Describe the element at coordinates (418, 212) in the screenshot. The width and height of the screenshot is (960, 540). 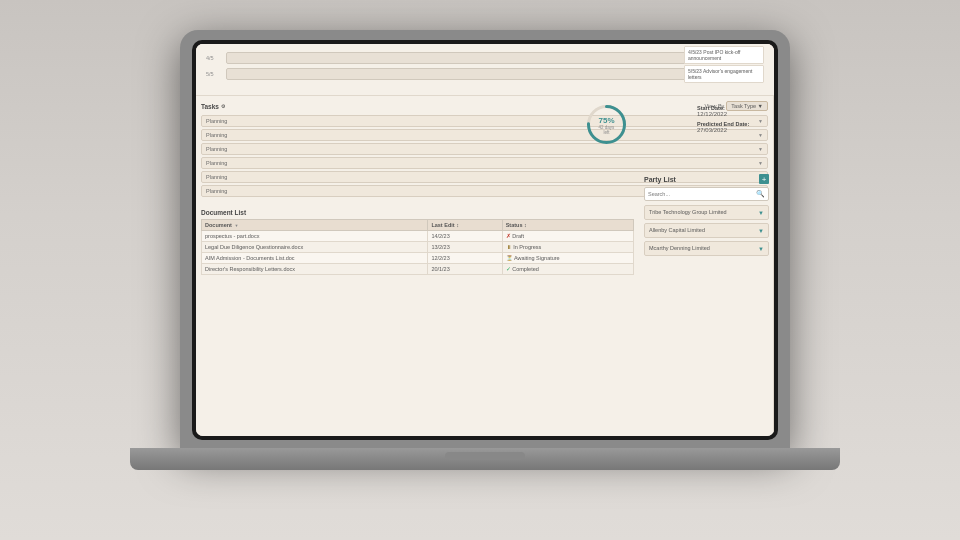
I see `document-list-title: Document List` at that location.